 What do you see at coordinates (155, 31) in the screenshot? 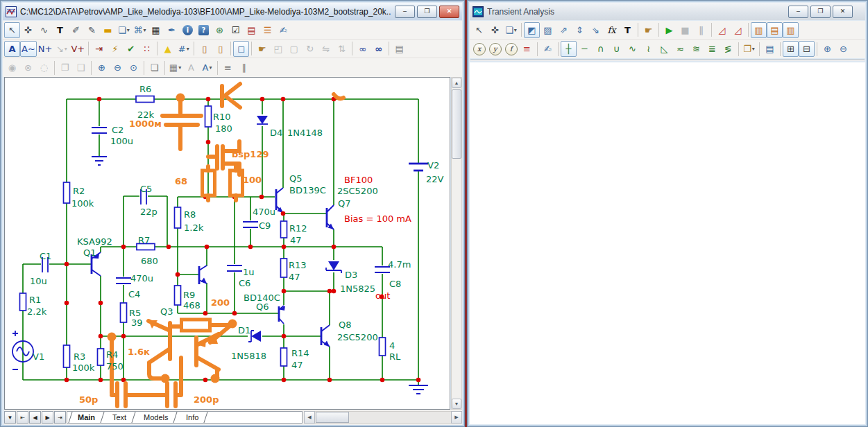
I see `spreadsheet-icon: ▦` at bounding box center [155, 31].